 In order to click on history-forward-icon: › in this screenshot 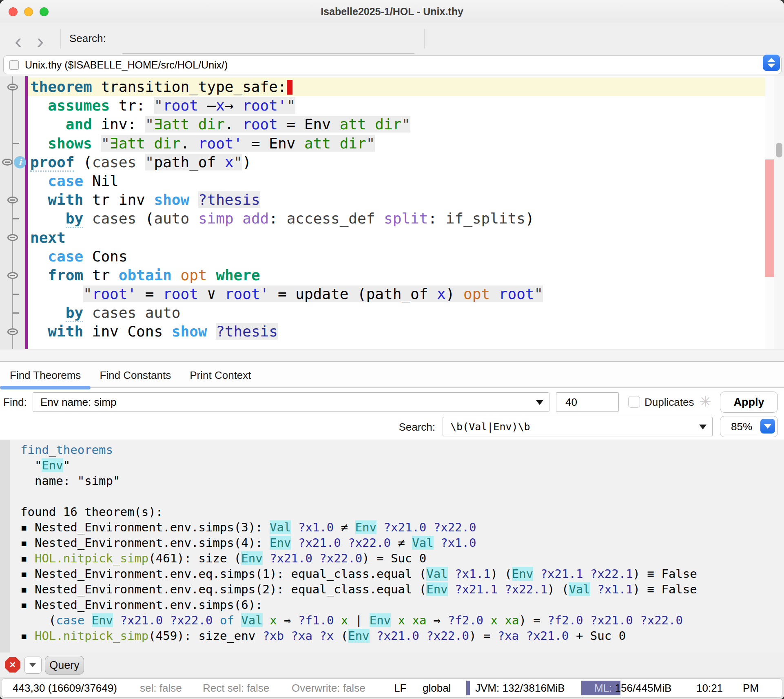, I will do `click(40, 41)`.